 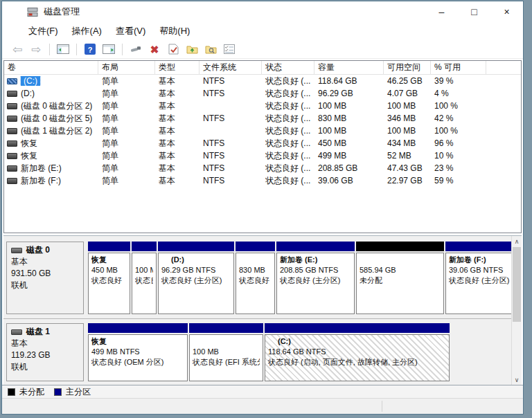 What do you see at coordinates (288, 68) in the screenshot?
I see `column-header-status: 状态` at bounding box center [288, 68].